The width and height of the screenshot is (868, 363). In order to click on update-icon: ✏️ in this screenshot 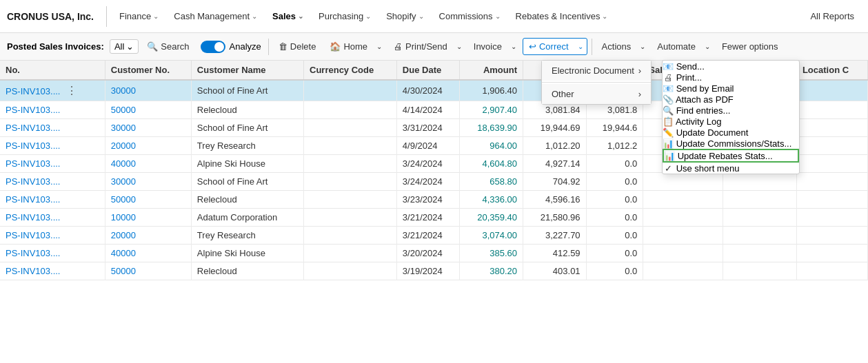, I will do `click(668, 132)`.